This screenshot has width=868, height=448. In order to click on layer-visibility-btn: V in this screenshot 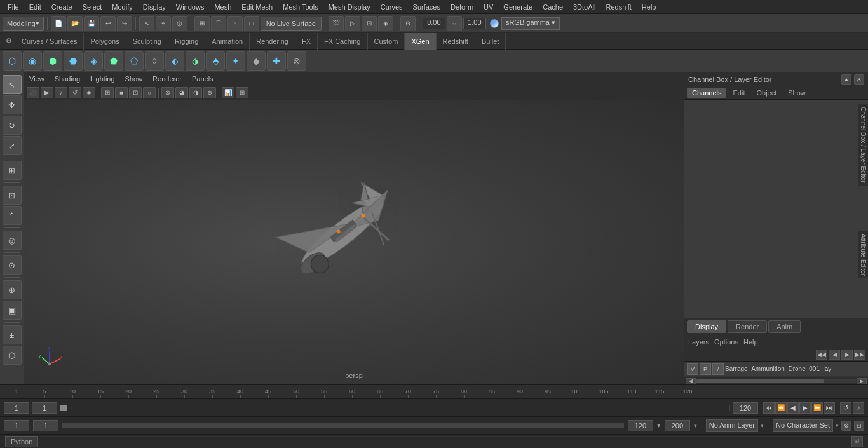, I will do `click(693, 369)`.